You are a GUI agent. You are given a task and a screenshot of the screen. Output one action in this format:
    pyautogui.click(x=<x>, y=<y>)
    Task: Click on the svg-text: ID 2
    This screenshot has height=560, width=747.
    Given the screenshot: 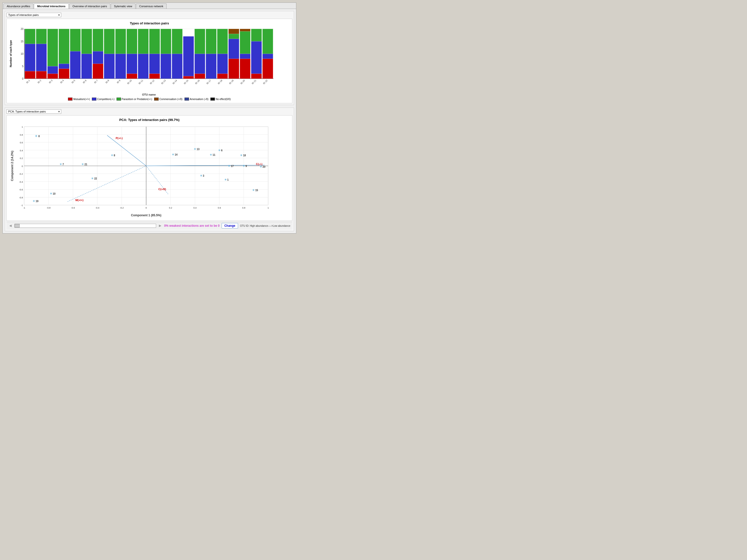 What is the action you would take?
    pyautogui.click(x=40, y=81)
    